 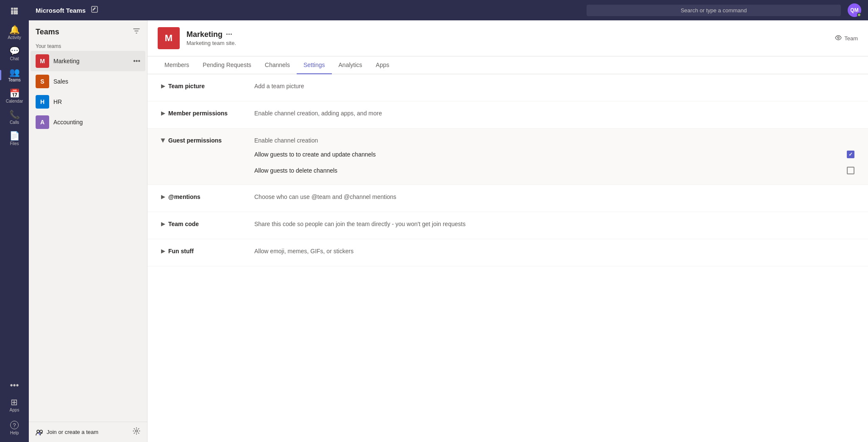 What do you see at coordinates (314, 65) in the screenshot?
I see `tab-settings: Settings` at bounding box center [314, 65].